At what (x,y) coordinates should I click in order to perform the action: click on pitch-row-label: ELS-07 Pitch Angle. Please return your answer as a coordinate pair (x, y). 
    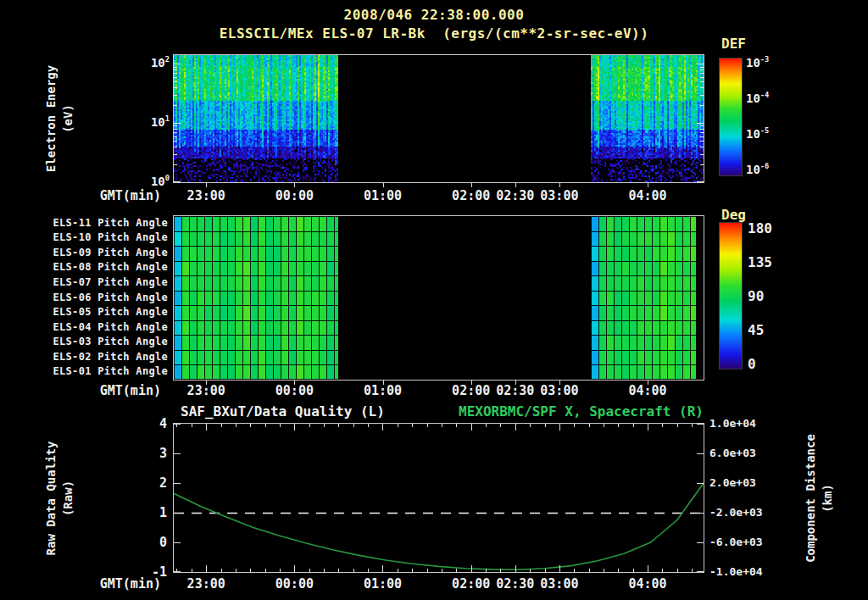
    Looking at the image, I should click on (96, 282).